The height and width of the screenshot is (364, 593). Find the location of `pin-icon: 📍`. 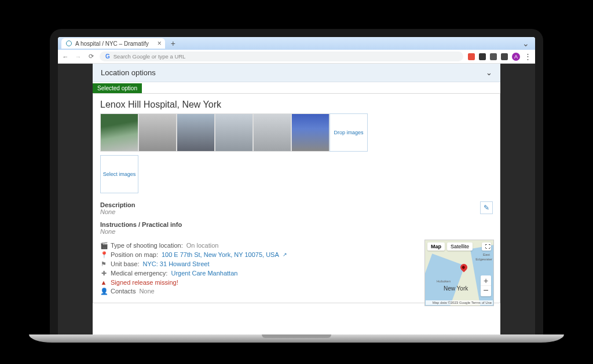

pin-icon: 📍 is located at coordinates (104, 255).